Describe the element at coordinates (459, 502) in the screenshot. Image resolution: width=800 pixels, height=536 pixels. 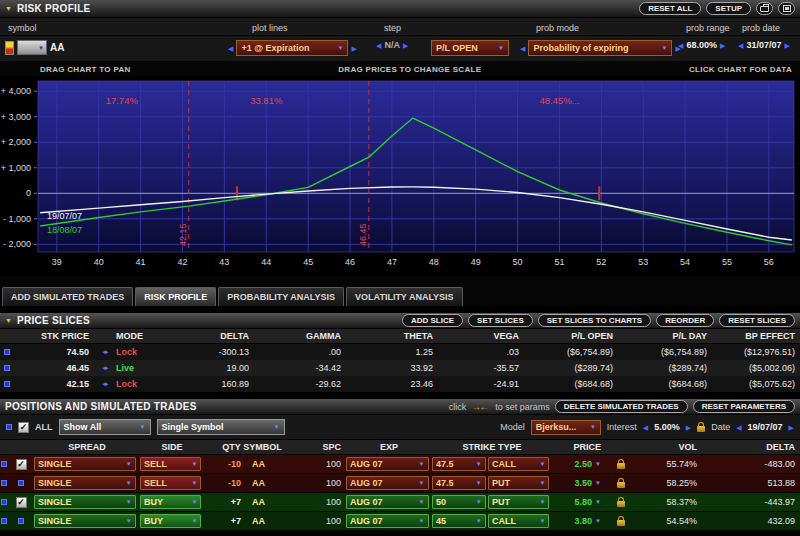
I see `strike-dropdown: 50▼` at that location.